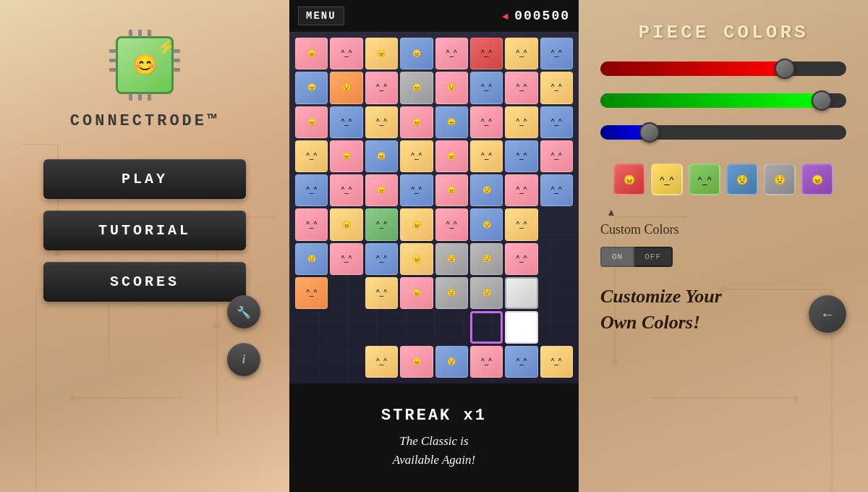 The width and height of the screenshot is (868, 492). Describe the element at coordinates (827, 314) in the screenshot. I see `back-button: ←` at that location.